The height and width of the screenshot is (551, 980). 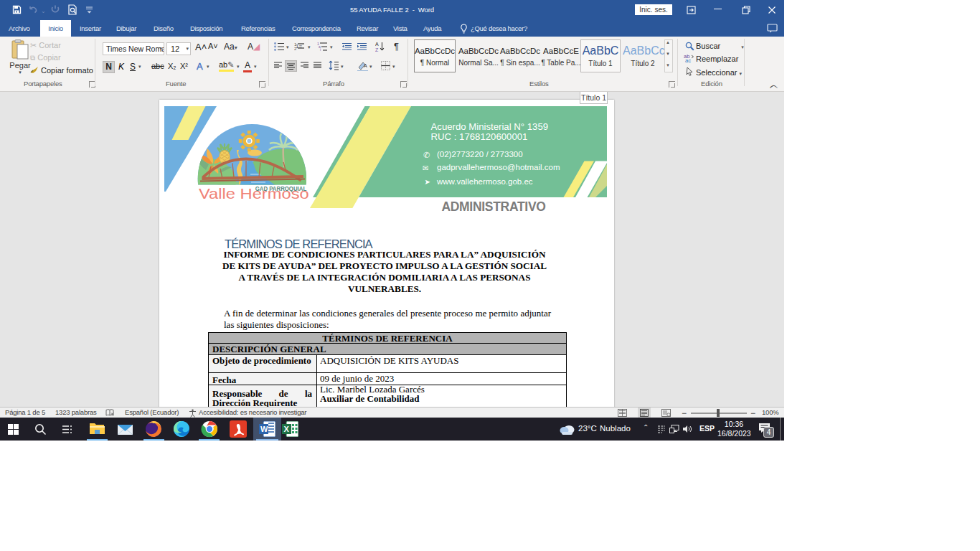 I want to click on svg-text: RUC : 1768120600001, so click(x=479, y=136).